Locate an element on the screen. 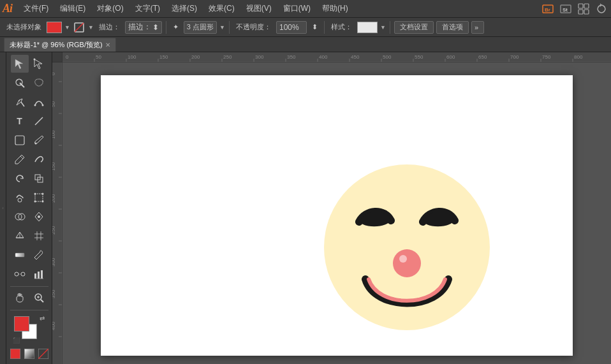 The height and width of the screenshot is (364, 611). svg-text: 650 is located at coordinates (483, 57).